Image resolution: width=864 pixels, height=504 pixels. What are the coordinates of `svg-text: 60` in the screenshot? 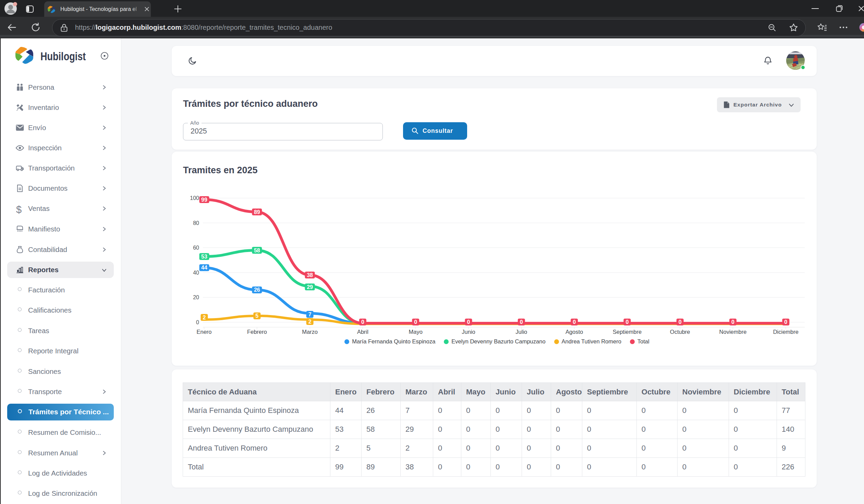 It's located at (196, 248).